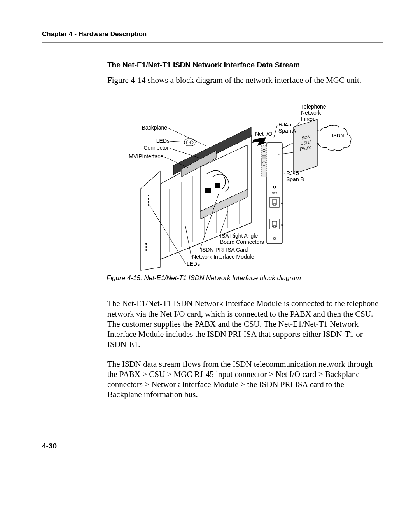 Image resolution: width=420 pixels, height=508 pixels. Describe the element at coordinates (332, 138) in the screenshot. I see `isdn-cloud: ISDN` at that location.